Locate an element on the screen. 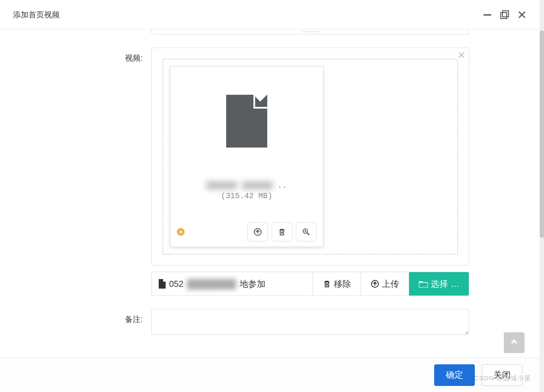  remove-button: 移除 is located at coordinates (337, 284).